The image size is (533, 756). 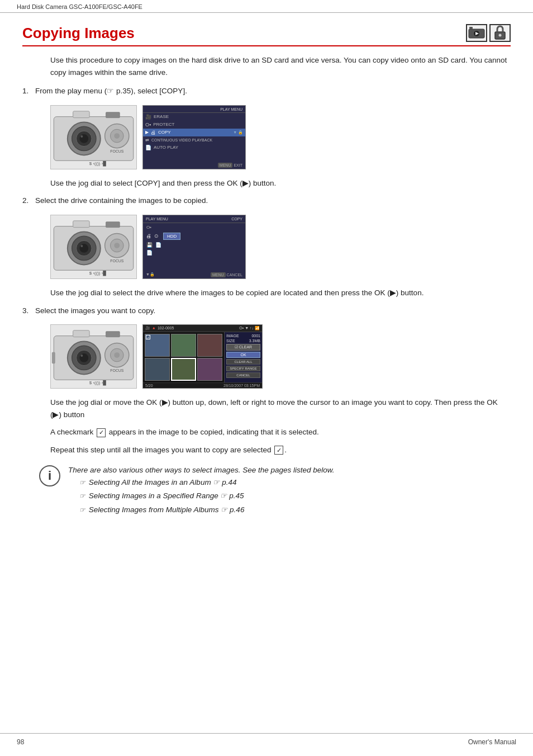 I want to click on hdd-screen: PLAY MENU COPY O▪ 🖨 ⊙ HDD 💾 📄 📄 MENU CAN…, so click(x=194, y=247).